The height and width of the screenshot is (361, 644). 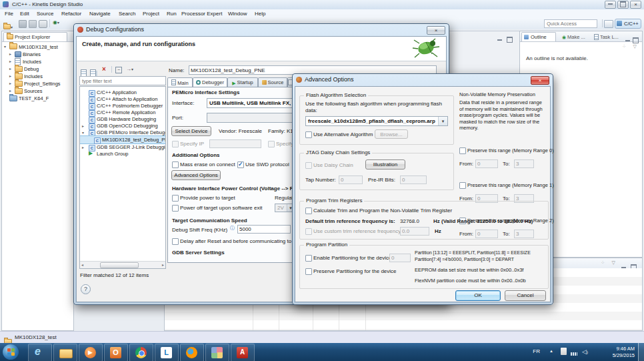 What do you see at coordinates (385, 164) in the screenshot?
I see `illustration-button: Illustration` at bounding box center [385, 164].